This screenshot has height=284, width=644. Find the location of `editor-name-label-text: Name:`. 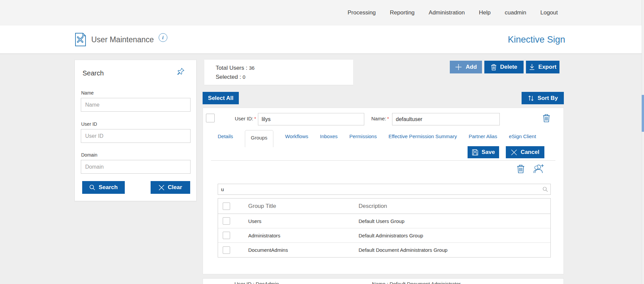

editor-name-label-text: Name: is located at coordinates (379, 119).